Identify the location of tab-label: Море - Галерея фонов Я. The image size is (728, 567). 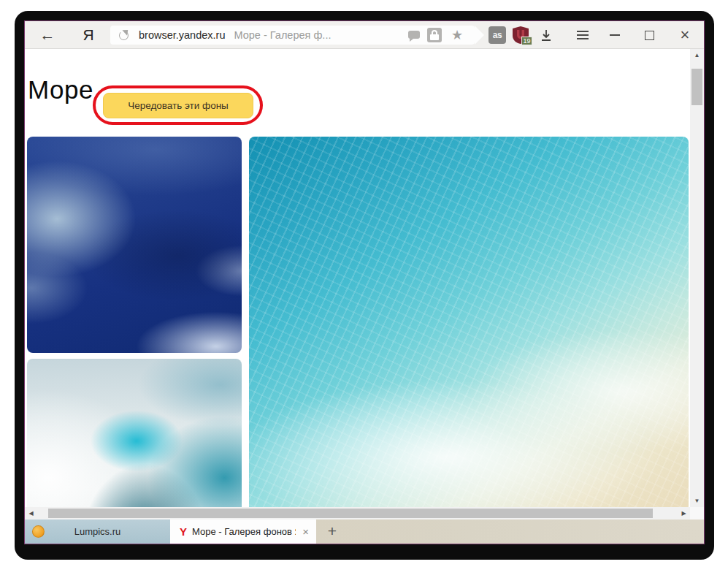
(244, 532).